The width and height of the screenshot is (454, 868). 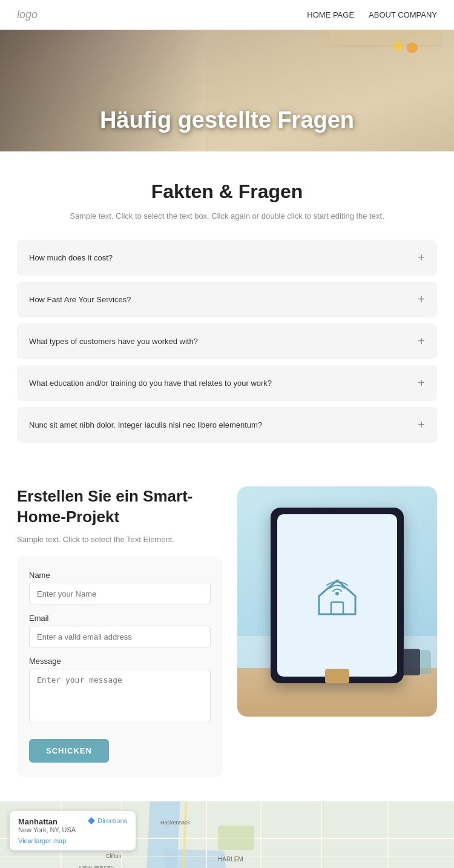 What do you see at coordinates (227, 835) in the screenshot?
I see `map-section: MANHATTAN Newark New York BROOKLYN QUEEN…` at bounding box center [227, 835].